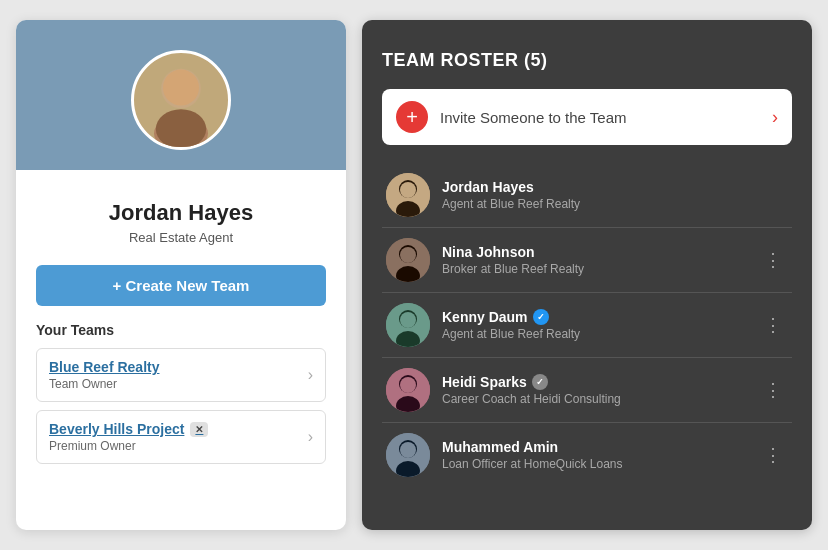 The height and width of the screenshot is (550, 828). I want to click on roster-item: Heidi Sparks✓Career Coach at Heidi Consu…, so click(587, 390).